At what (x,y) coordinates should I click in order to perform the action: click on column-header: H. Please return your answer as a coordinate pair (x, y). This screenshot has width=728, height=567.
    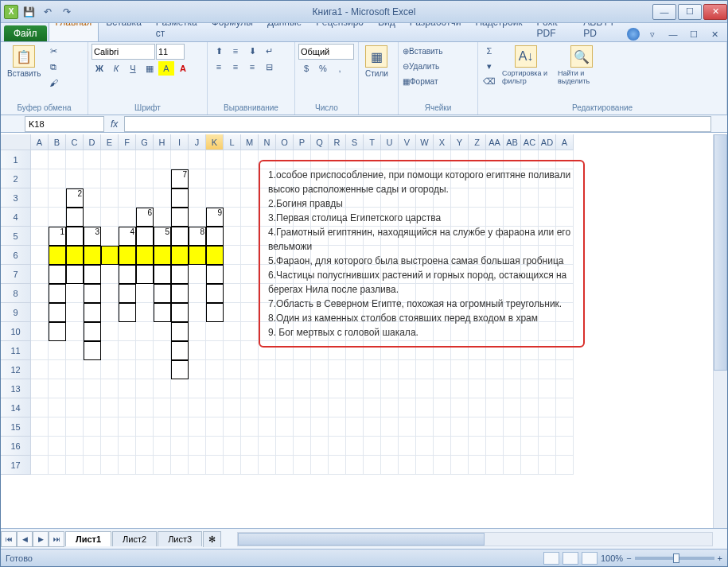
    Looking at the image, I should click on (162, 142).